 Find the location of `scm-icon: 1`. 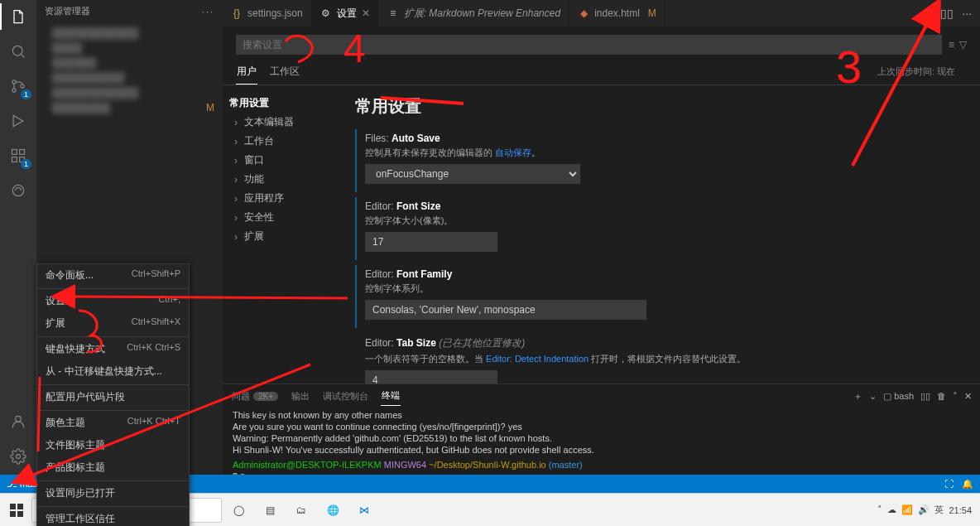

scm-icon: 1 is located at coordinates (18, 86).